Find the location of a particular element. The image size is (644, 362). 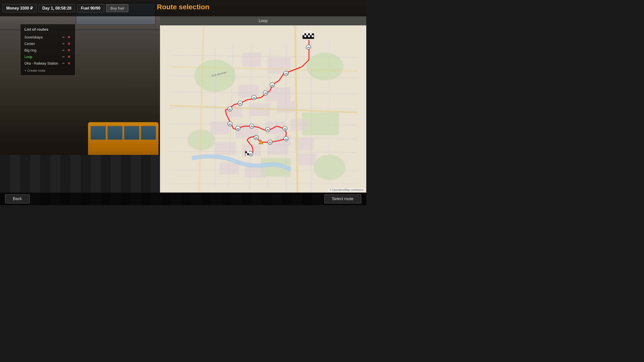

create-route-button: + Create route is located at coordinates (48, 70).